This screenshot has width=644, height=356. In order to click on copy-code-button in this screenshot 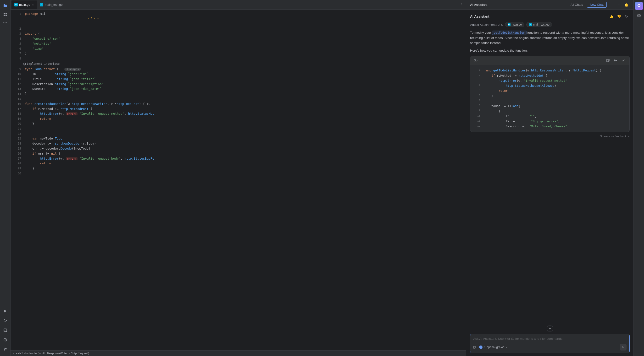, I will do `click(608, 60)`.